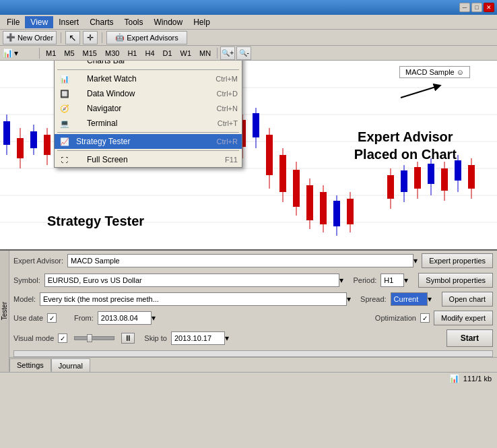 The width and height of the screenshot is (497, 448). I want to click on model-arrow: ▾, so click(349, 299).